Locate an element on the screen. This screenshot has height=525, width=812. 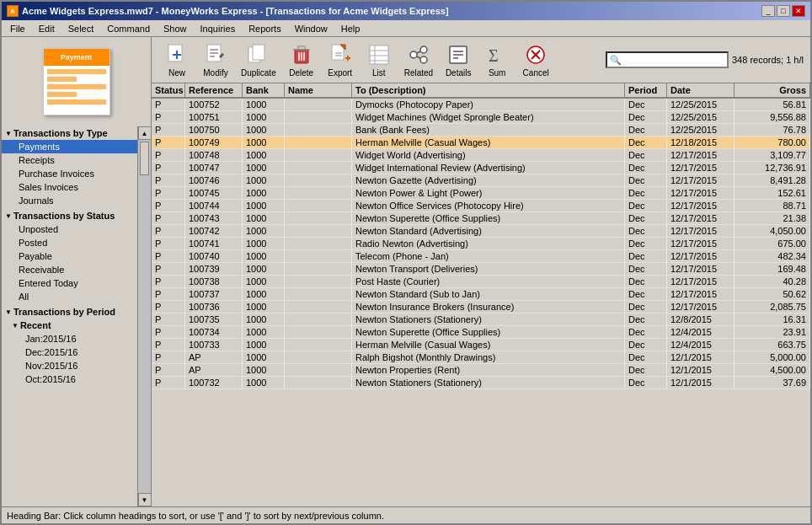
nav-item-payable: Payable is located at coordinates (69, 256).